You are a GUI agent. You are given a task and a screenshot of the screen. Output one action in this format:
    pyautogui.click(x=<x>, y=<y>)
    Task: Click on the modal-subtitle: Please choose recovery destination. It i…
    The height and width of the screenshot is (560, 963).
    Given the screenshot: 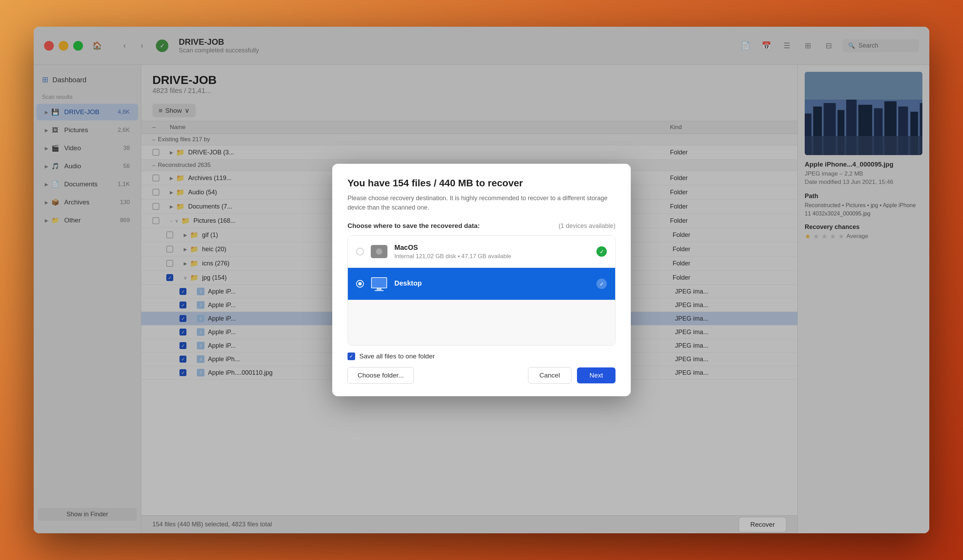 What is the action you would take?
    pyautogui.click(x=481, y=203)
    